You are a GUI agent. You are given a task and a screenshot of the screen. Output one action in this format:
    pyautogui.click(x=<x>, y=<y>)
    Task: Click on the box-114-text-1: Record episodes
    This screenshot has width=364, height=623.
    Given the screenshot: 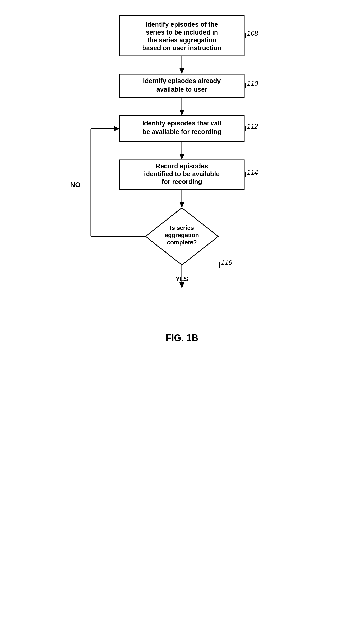 What is the action you would take?
    pyautogui.click(x=182, y=166)
    